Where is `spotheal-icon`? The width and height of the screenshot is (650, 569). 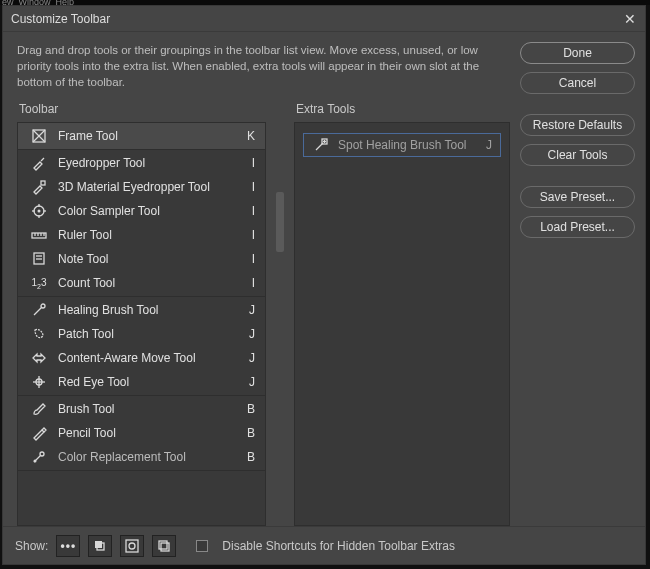
spotheal-icon is located at coordinates (321, 145).